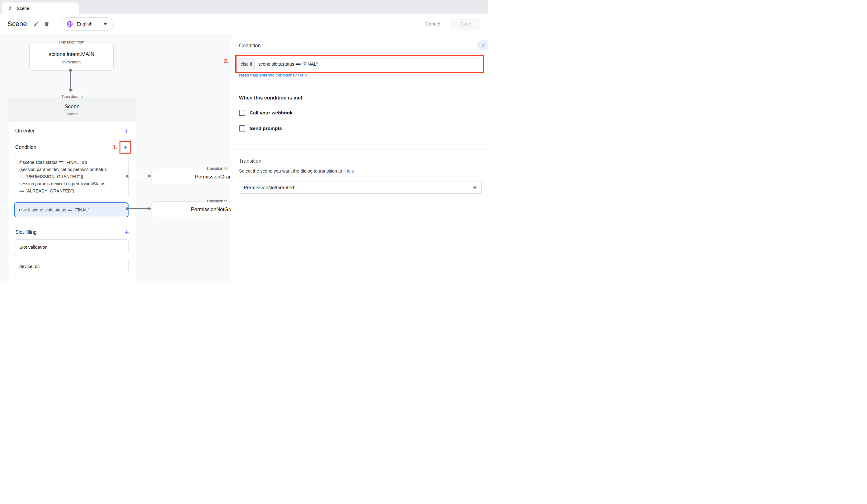  I want to click on slot-filling-label: Slot filling, so click(69, 232).